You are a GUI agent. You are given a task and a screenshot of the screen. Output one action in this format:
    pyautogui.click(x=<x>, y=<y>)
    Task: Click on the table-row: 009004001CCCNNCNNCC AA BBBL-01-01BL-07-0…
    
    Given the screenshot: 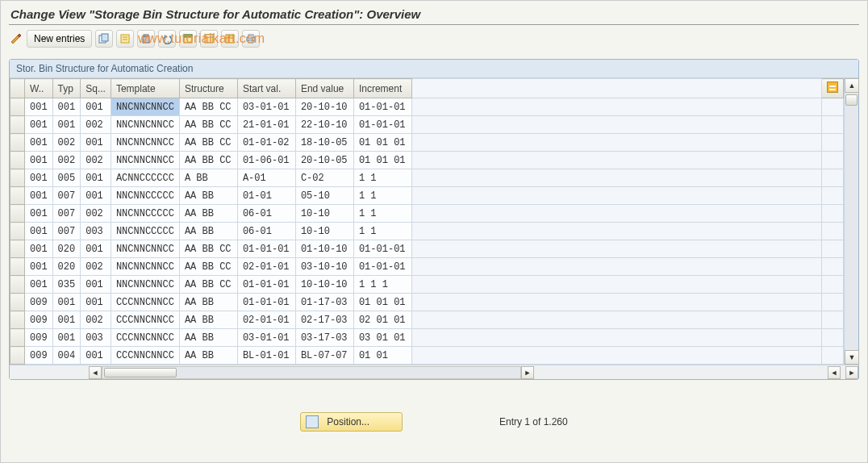 What is the action you would take?
    pyautogui.click(x=428, y=356)
    